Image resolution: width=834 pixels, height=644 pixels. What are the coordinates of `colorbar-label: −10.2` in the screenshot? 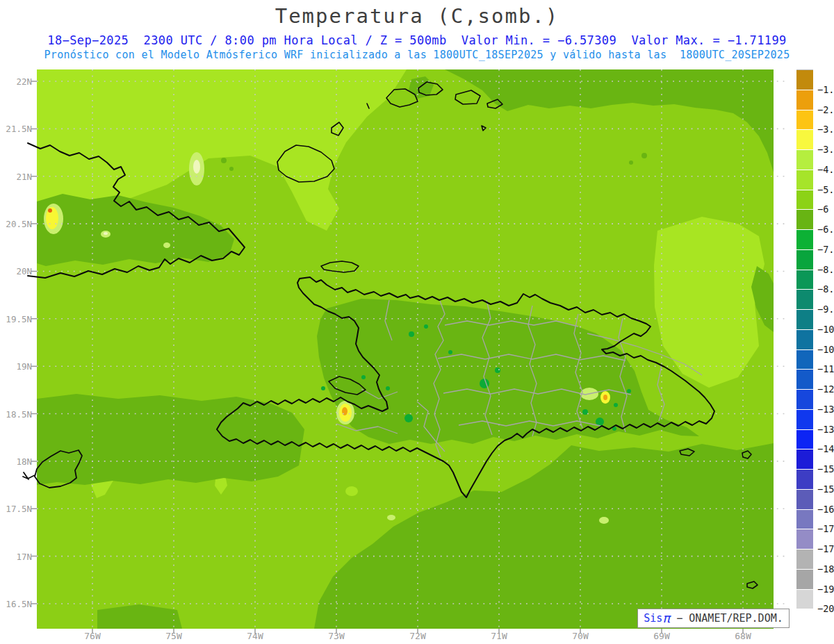 It's located at (826, 329).